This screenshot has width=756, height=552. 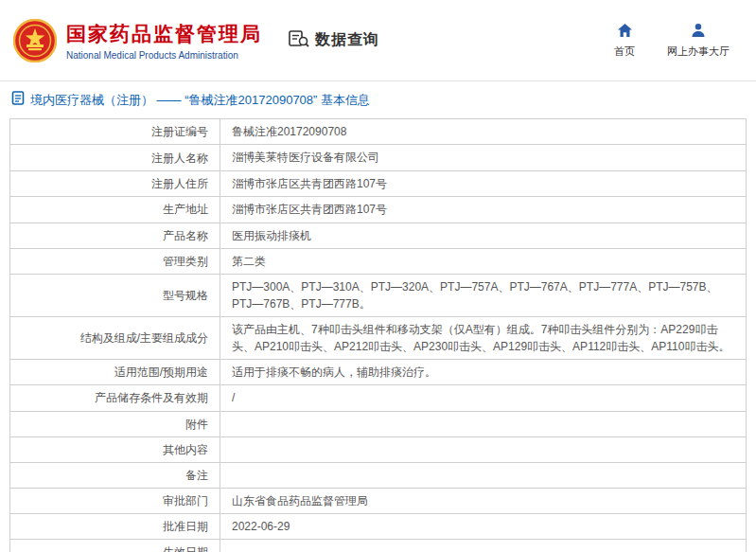 I want to click on breadcrumb-text: 境内医疗器械（注册） —— “鲁械注准20172090708” 基本信息, so click(x=201, y=100).